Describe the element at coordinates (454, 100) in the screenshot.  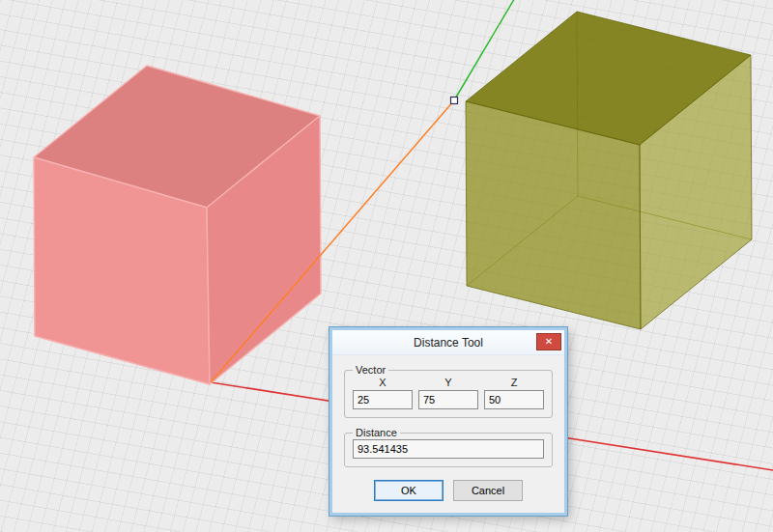
I see `vertex-marker` at that location.